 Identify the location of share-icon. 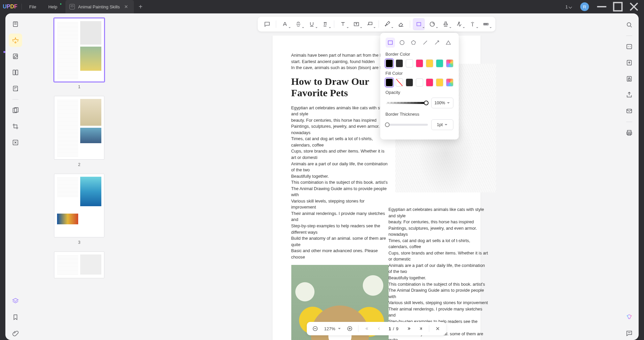
(629, 95).